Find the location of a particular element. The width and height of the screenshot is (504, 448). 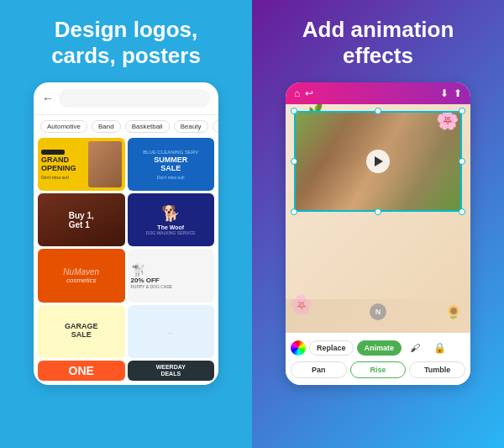

paint-icon: 🖌 is located at coordinates (415, 348).